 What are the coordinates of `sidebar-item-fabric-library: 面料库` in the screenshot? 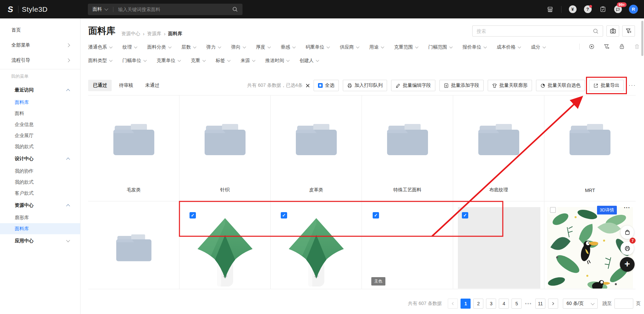 It's located at (40, 229).